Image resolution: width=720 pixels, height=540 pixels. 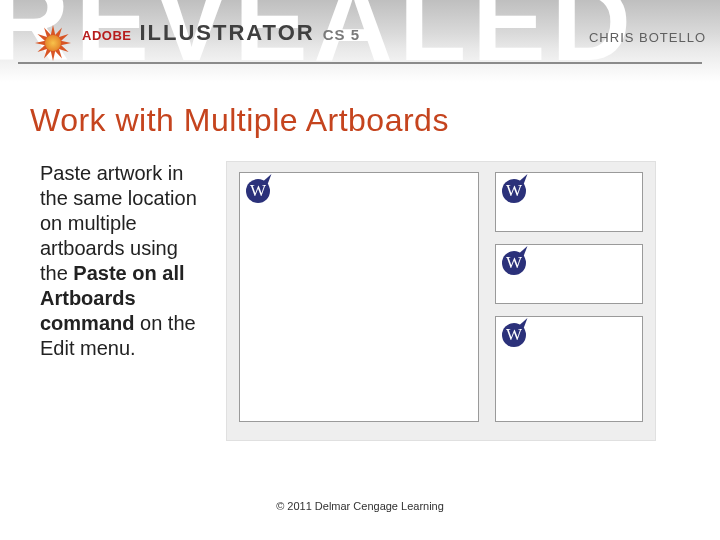 What do you see at coordinates (196, 43) in the screenshot?
I see `brand-group: ADOBE ILLUSTRATOR CS 5` at bounding box center [196, 43].